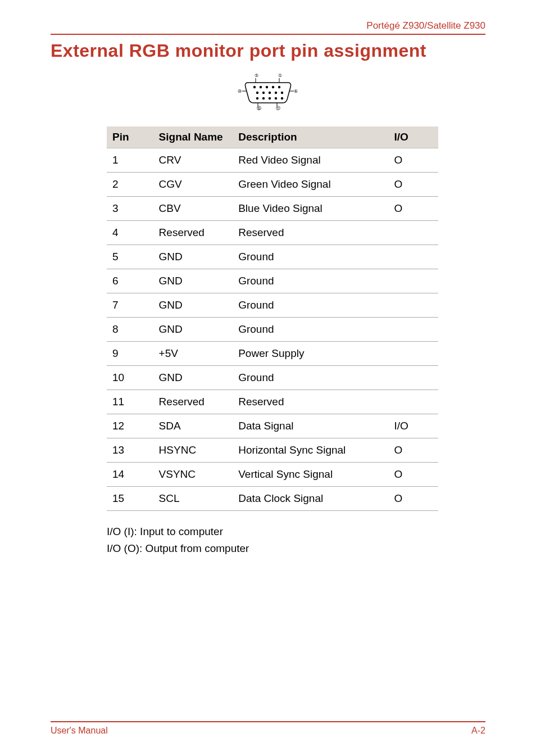 This screenshot has width=536, height=756. I want to click on connector-diagram: ⑤ ① ⑩ ⑥ ⑮ ⑪, so click(268, 92).